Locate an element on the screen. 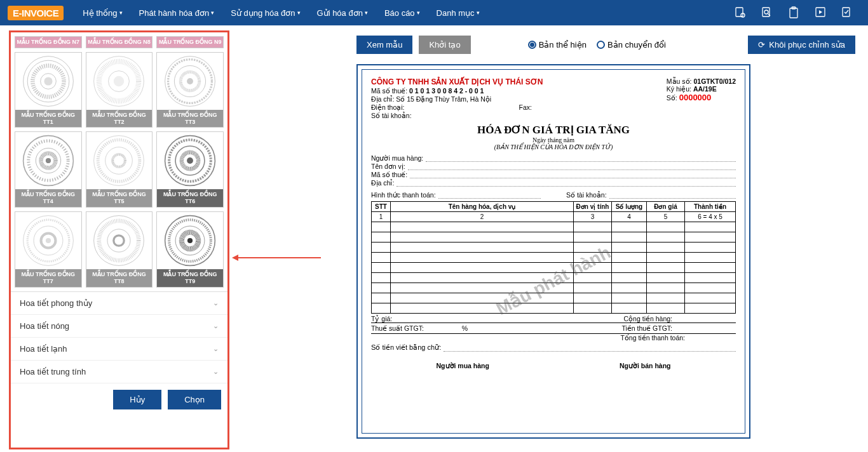  template-tt1: MẪU TRỐNG ĐỒNG TT1 is located at coordinates (48, 90).